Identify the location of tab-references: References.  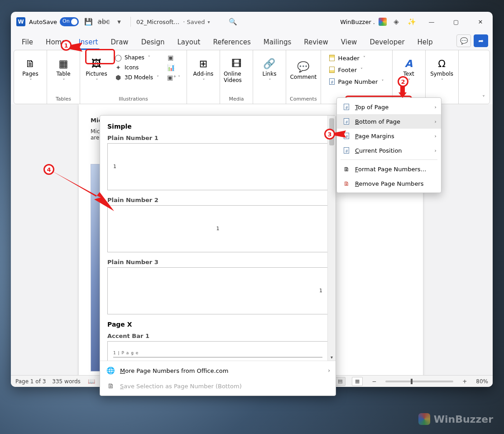
(232, 42).